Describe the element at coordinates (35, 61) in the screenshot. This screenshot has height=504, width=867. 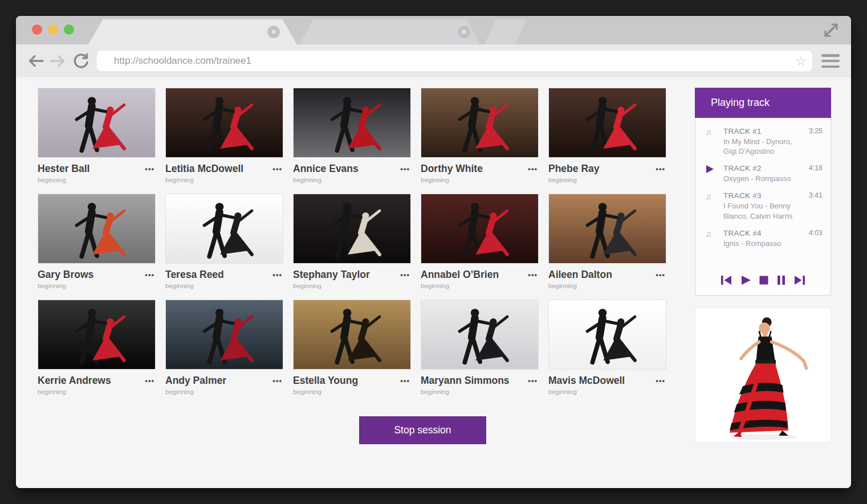
I see `back-icon` at that location.